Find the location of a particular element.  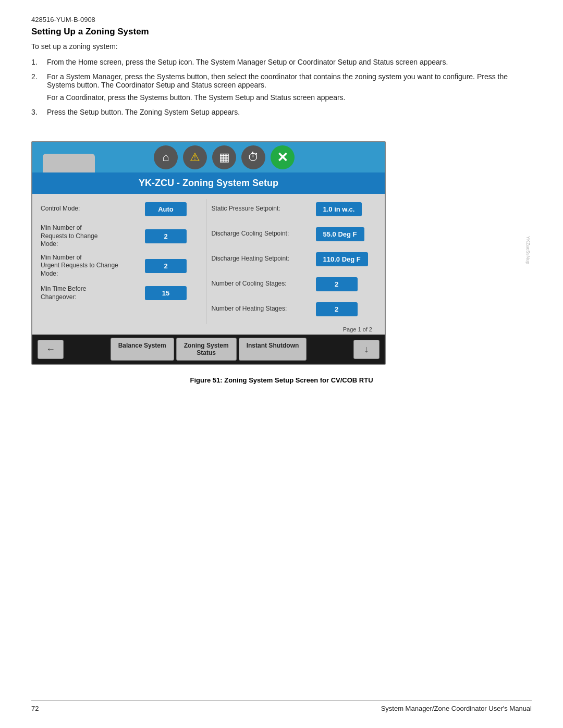

heating-stages-label: Number of Heating Stages: is located at coordinates (264, 309).